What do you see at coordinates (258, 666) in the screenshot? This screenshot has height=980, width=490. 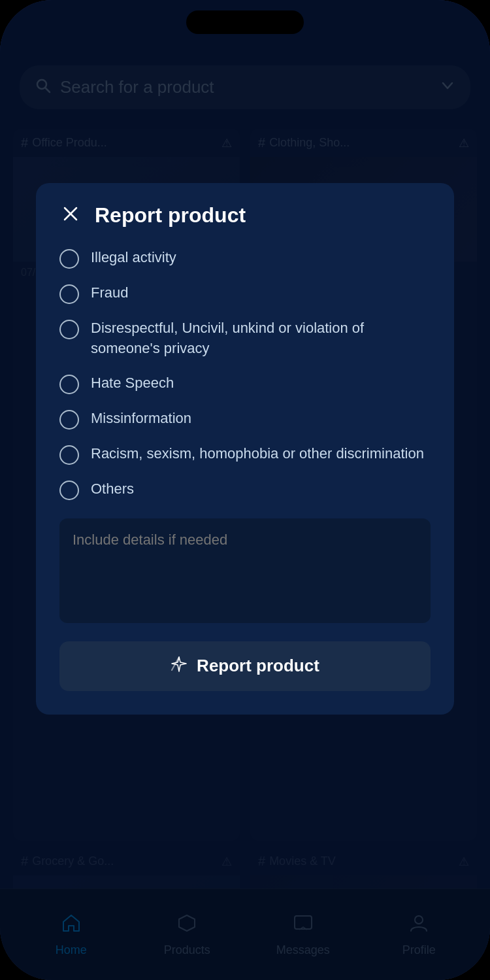 I see `report-button-label: Report product` at bounding box center [258, 666].